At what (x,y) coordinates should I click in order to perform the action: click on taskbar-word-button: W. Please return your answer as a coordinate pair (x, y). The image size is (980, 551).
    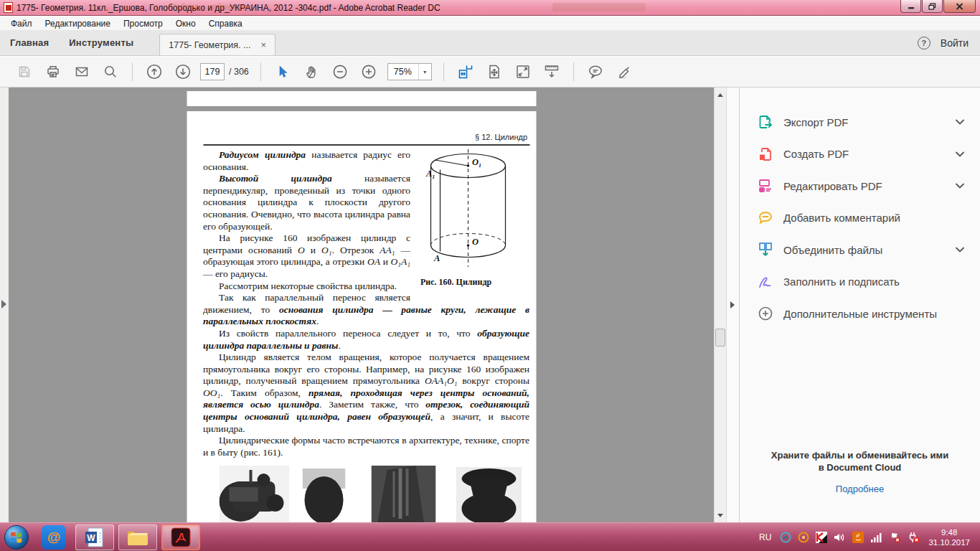
    Looking at the image, I should click on (95, 537).